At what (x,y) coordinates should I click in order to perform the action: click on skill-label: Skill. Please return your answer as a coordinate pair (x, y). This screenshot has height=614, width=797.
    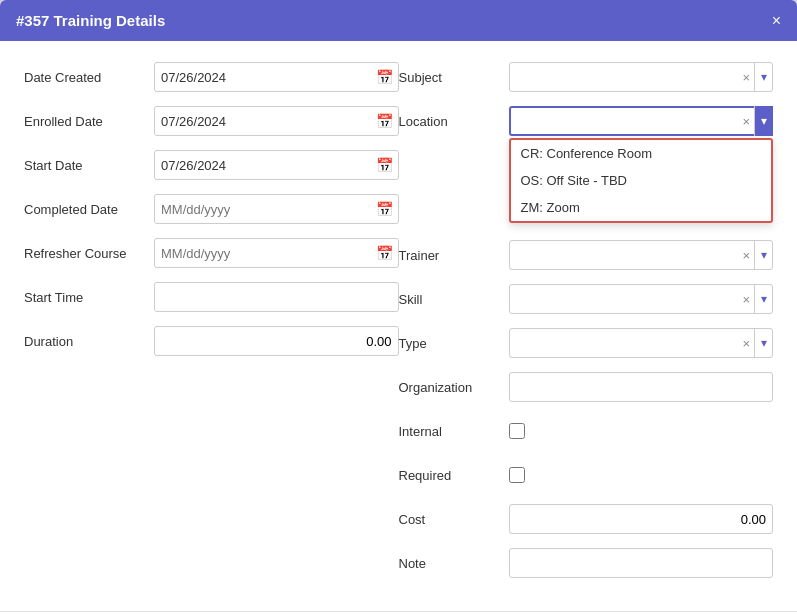
    Looking at the image, I should click on (454, 300).